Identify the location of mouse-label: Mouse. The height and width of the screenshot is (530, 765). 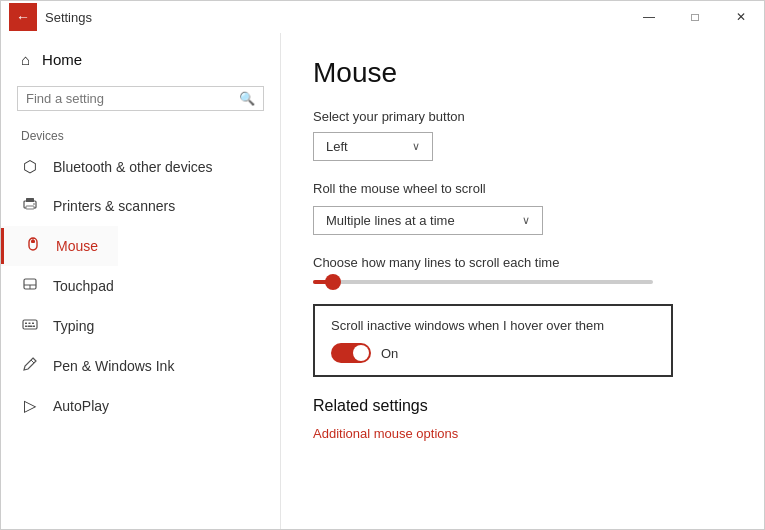
(77, 246).